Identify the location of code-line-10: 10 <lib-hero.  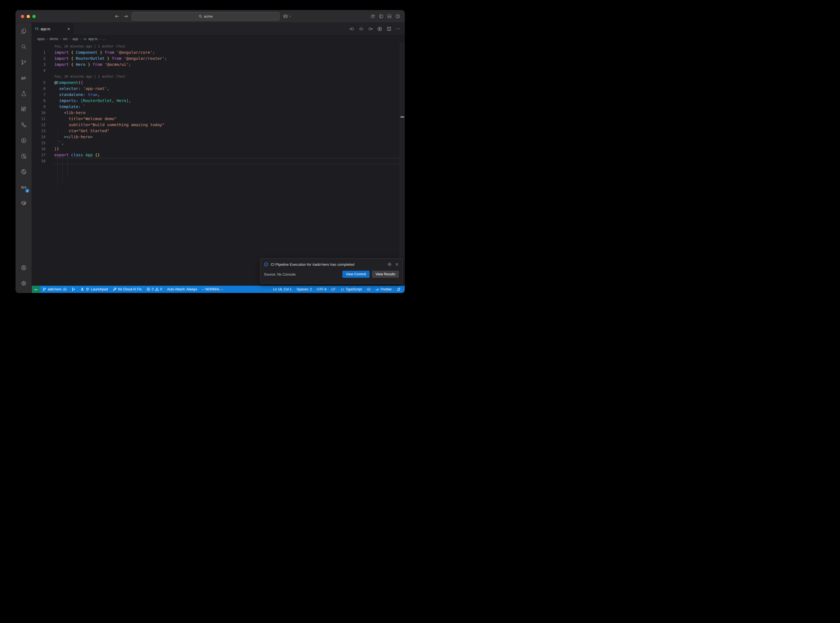
(216, 113).